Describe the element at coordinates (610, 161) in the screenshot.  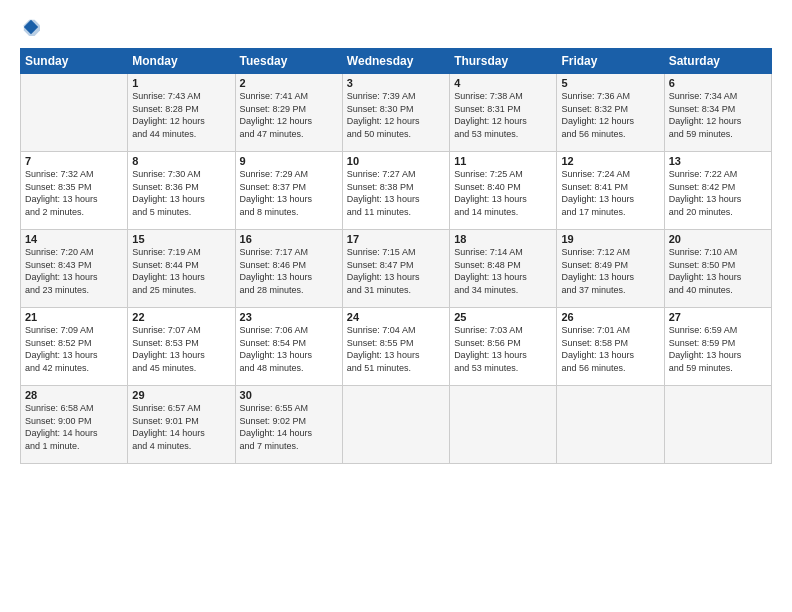
I see `day-number: 12` at that location.